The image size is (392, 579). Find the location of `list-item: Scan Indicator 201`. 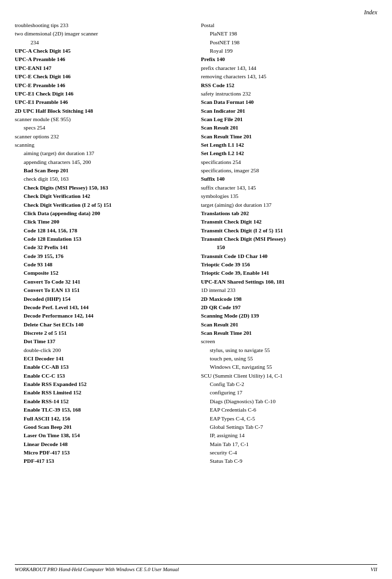

list-item: Scan Indicator 201 is located at coordinates (289, 111).